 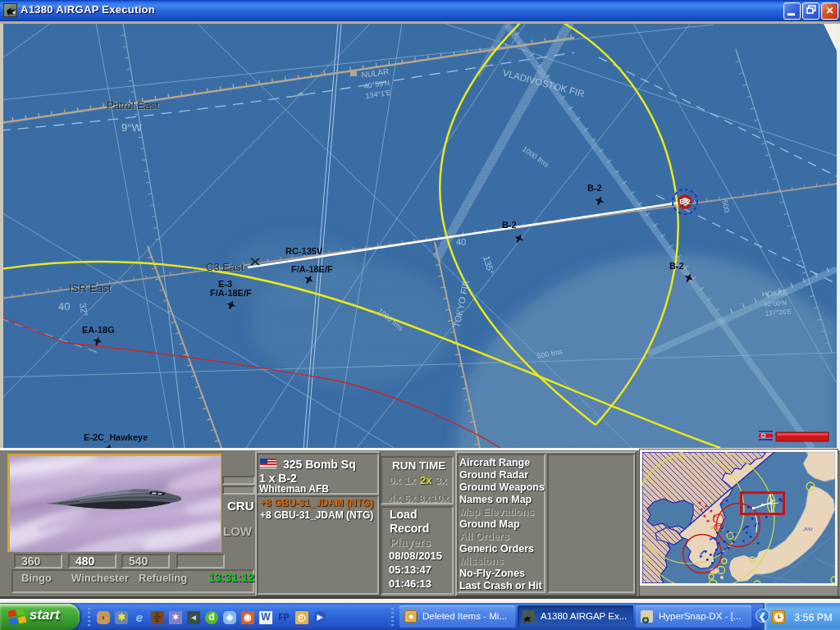 What do you see at coordinates (133, 105) in the screenshot?
I see `svg-text: Patrol East` at bounding box center [133, 105].